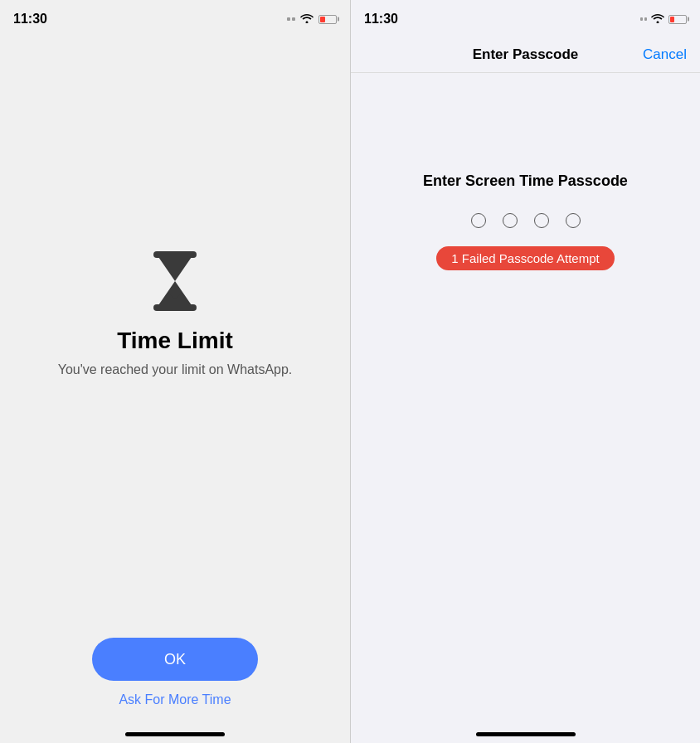 The image size is (700, 743). Describe the element at coordinates (644, 19) in the screenshot. I see `signal-bars-right` at that location.